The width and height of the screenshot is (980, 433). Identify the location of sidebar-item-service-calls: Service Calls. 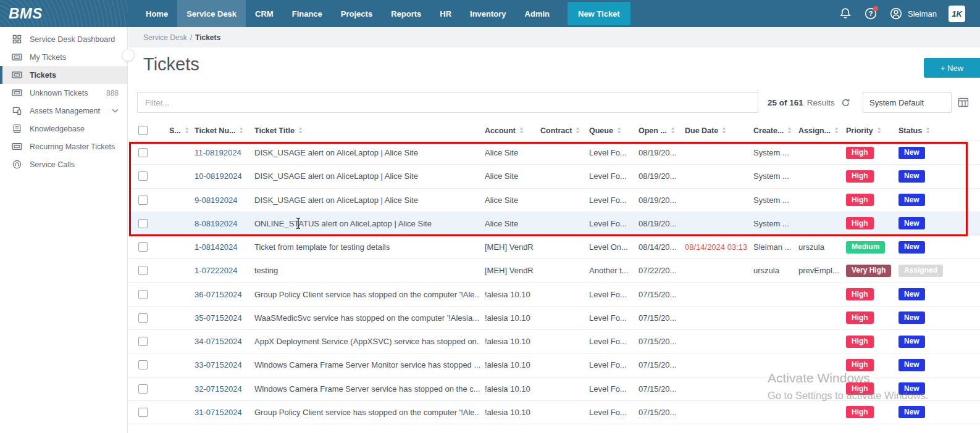
(64, 164).